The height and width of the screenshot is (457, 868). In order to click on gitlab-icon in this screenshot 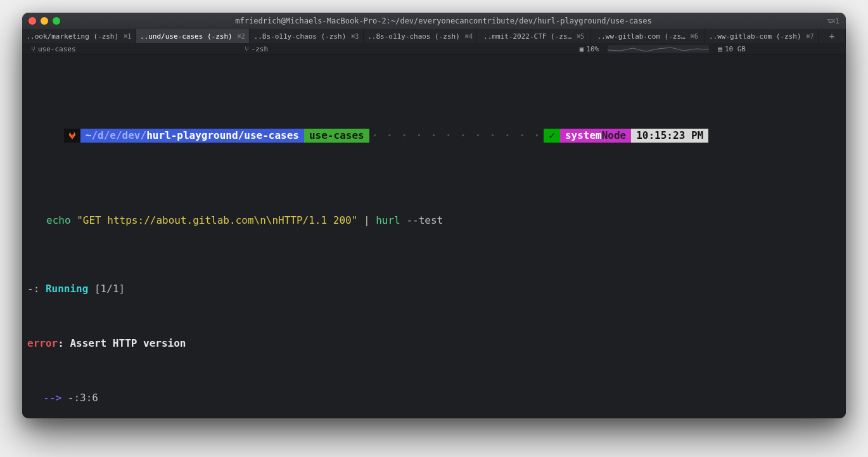, I will do `click(72, 136)`.